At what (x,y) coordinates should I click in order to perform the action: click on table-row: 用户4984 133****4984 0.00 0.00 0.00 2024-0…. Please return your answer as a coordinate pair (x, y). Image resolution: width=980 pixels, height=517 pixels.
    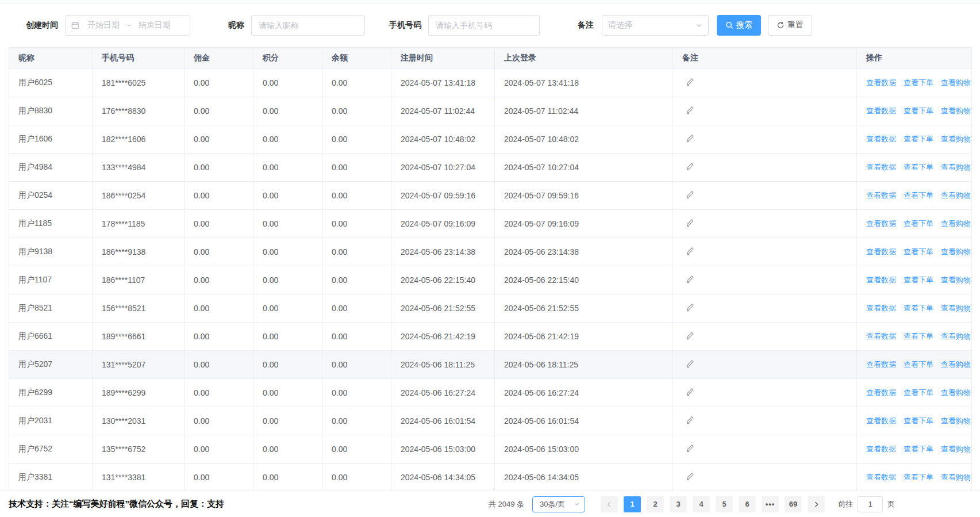
    Looking at the image, I should click on (491, 168).